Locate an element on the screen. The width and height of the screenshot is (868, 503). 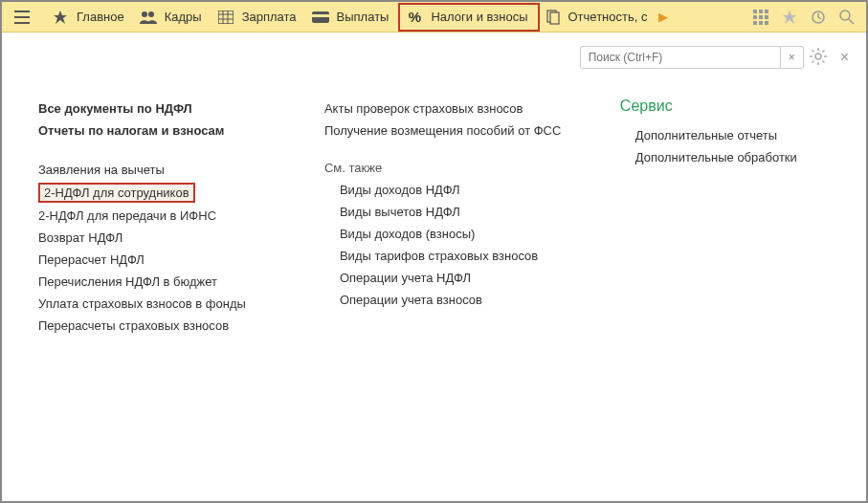
nav-label: Отчетность, с is located at coordinates (609, 17).